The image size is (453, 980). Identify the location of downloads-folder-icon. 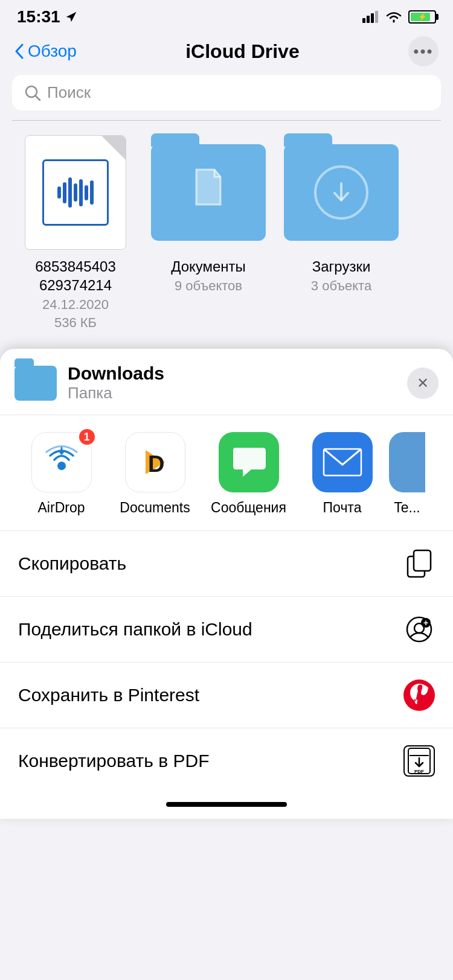
(341, 192).